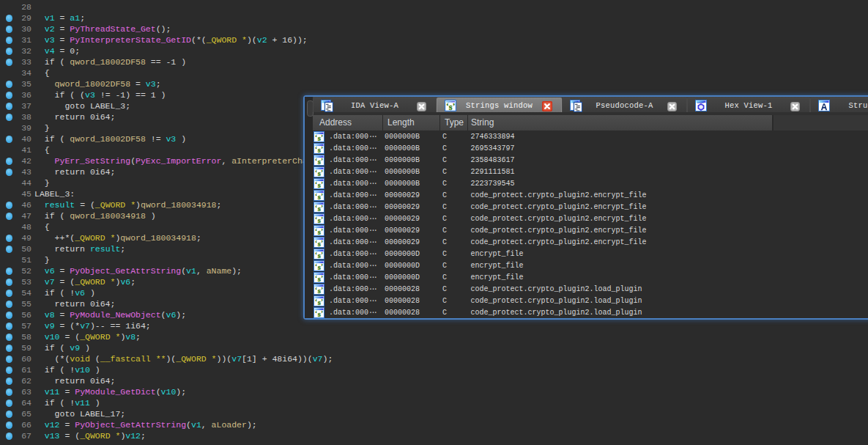  I want to click on column-header-type: Type, so click(454, 123).